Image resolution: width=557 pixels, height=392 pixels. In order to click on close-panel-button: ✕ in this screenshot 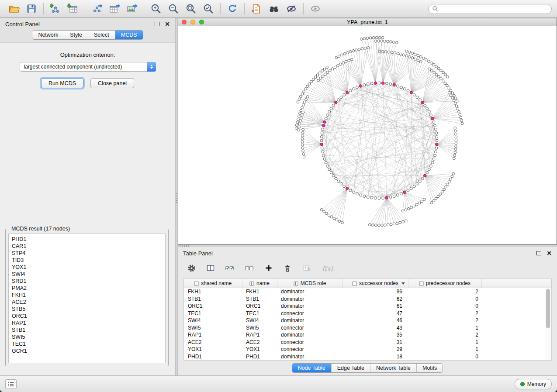, I will do `click(167, 24)`.